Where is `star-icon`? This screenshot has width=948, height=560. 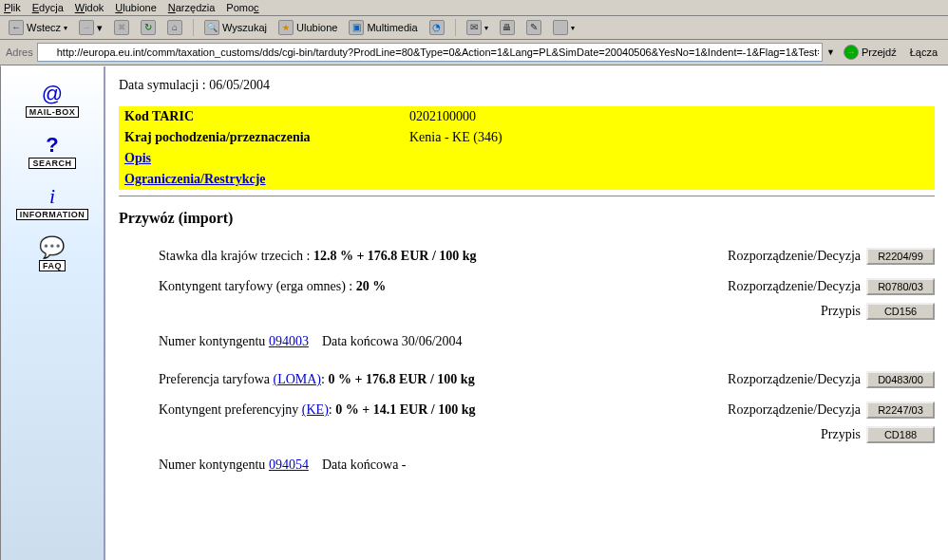 star-icon is located at coordinates (286, 28).